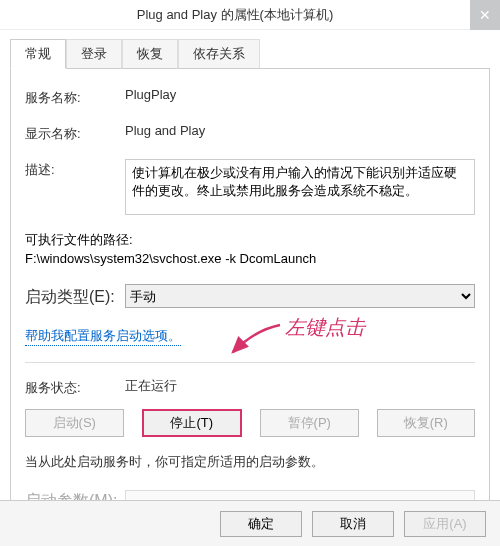 The height and width of the screenshot is (546, 500). Describe the element at coordinates (38, 54) in the screenshot. I see `tab-general: 常规` at that location.